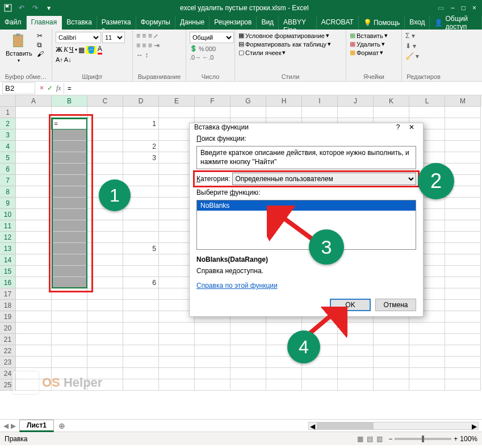 The height and width of the screenshot is (448, 482). What do you see at coordinates (106, 362) in the screenshot?
I see `cell-C23` at bounding box center [106, 362].